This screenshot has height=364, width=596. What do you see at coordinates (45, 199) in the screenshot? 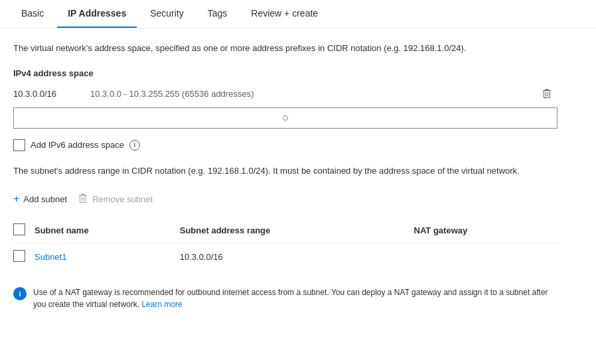
I see `add-subnet-label: Add subnet` at bounding box center [45, 199].